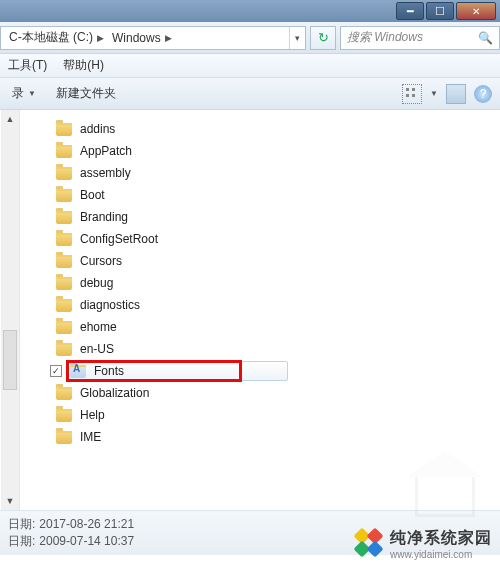 This screenshot has width=500, height=563. What do you see at coordinates (260, 437) in the screenshot?
I see `list-item: IME` at bounding box center [260, 437].